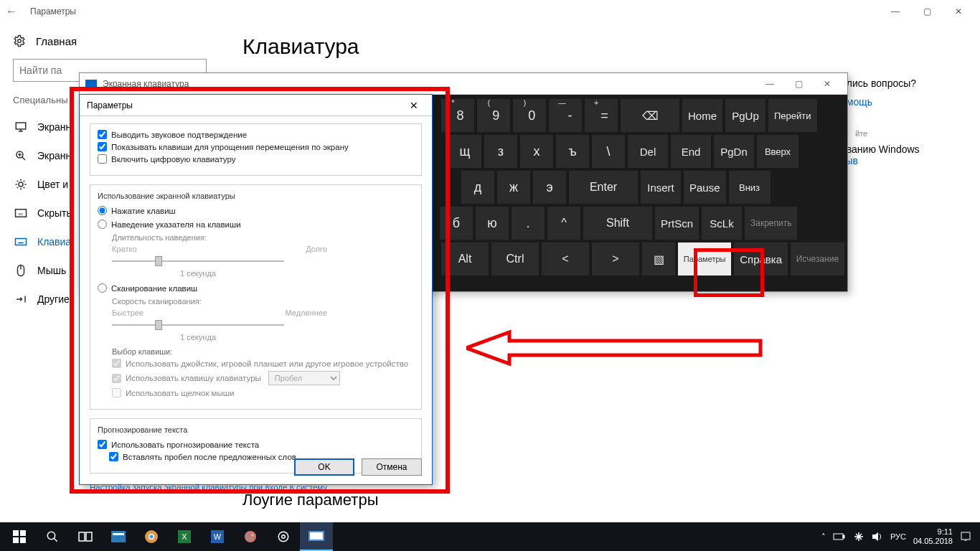 Image resolution: width=980 pixels, height=551 pixels. I want to click on predict-checkbox, so click(102, 445).